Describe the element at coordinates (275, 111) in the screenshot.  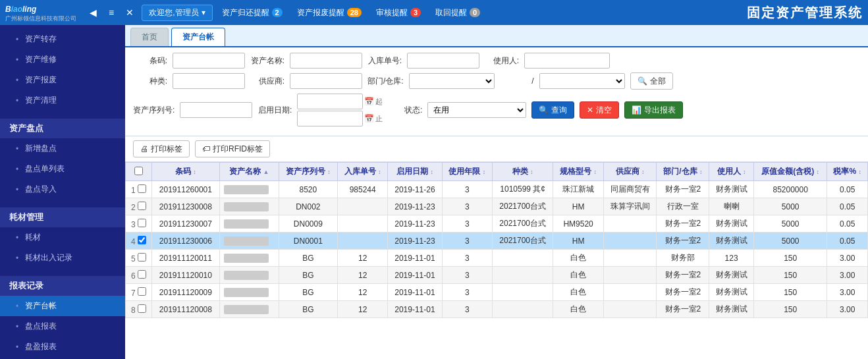
I see `label-date: 启用日期:` at that location.